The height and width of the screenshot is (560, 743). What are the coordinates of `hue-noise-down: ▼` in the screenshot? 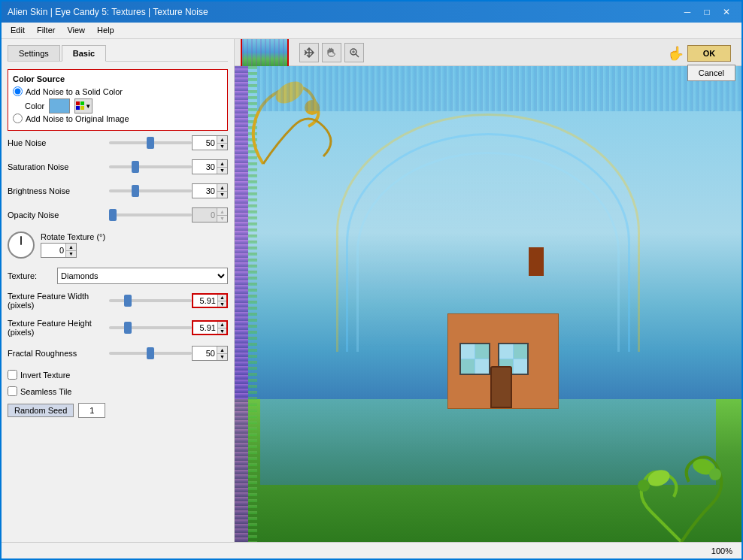 It's located at (223, 147).